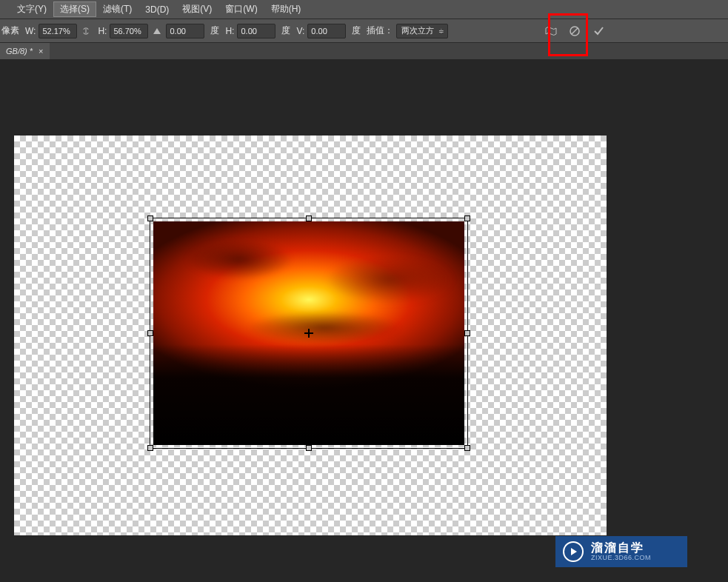 This screenshot has width=728, height=582. I want to click on v-skew-label: V:, so click(301, 31).